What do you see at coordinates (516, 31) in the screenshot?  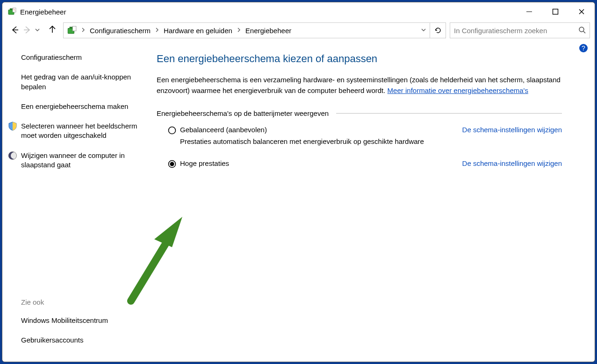 I see `search-input` at bounding box center [516, 31].